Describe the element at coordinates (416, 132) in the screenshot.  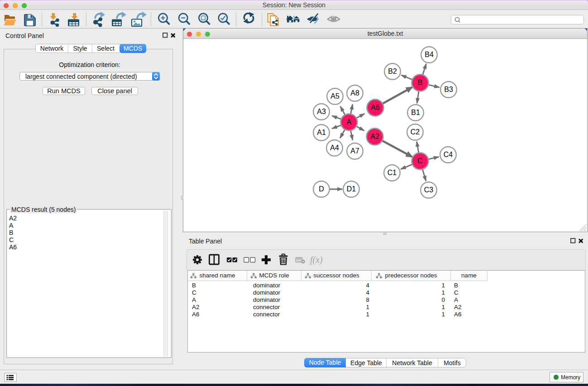
I see `svg-text: C2` at that location.